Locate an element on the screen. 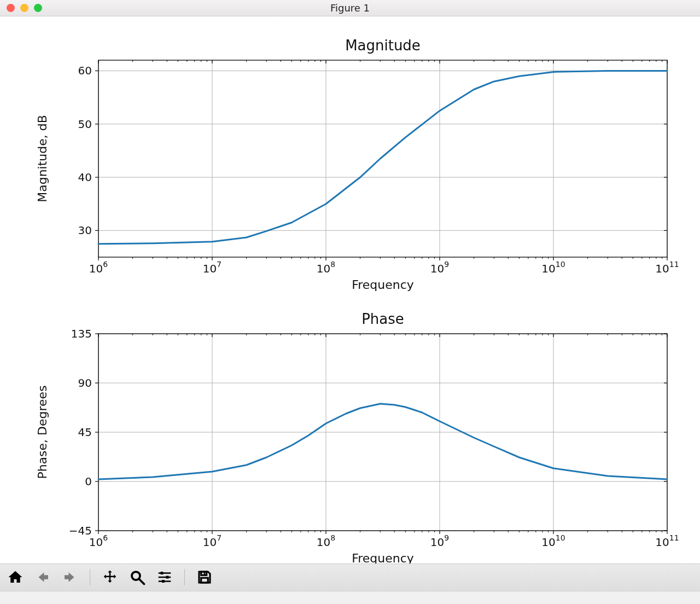  phase-title: Phase is located at coordinates (383, 319).